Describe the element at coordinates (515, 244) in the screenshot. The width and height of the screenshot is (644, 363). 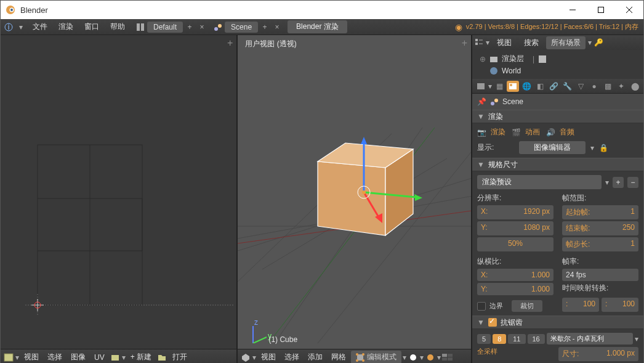
I see `res-pct-field: 50%` at that location.